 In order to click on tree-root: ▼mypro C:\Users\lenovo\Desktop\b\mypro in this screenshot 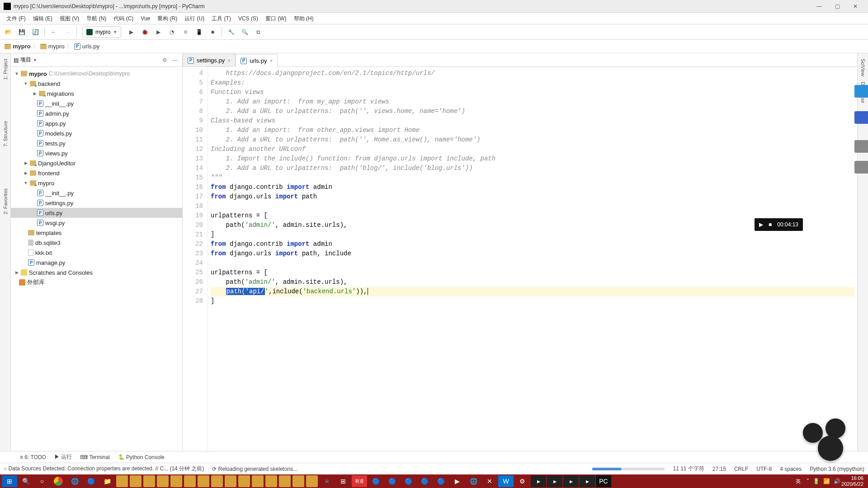, I will do `click(97, 74)`.